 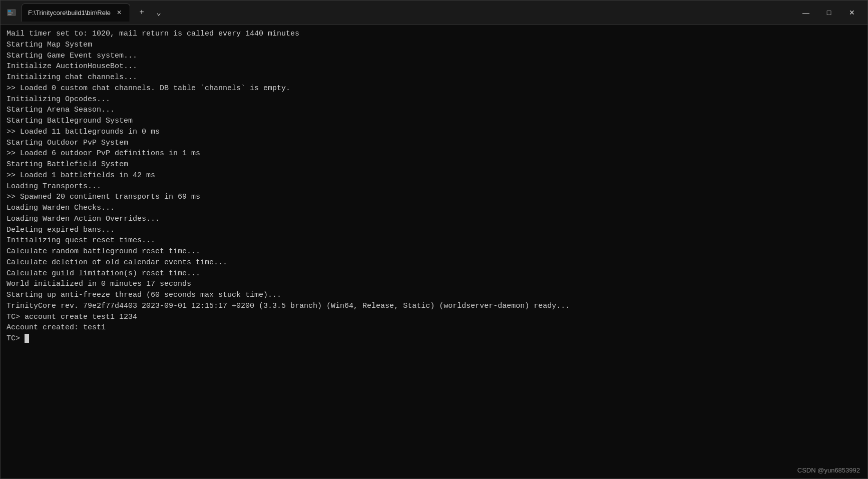 I want to click on terminal-line: >> Loaded 1 battlefields in 42 ms, so click(x=434, y=176).